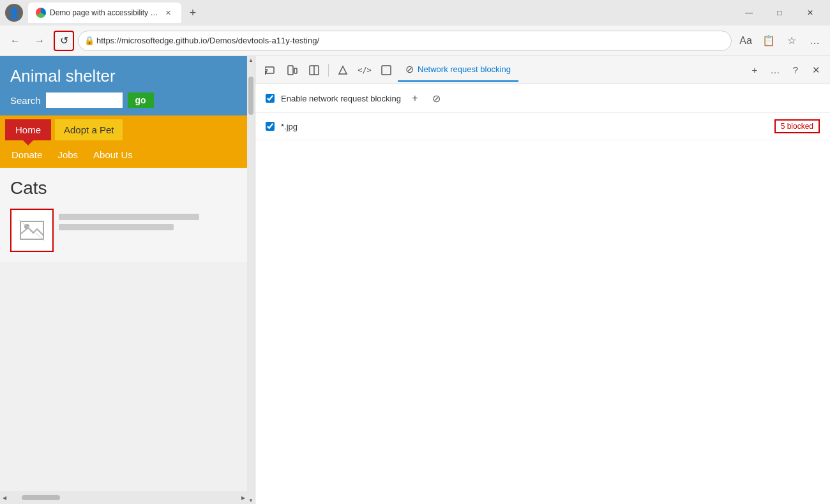 This screenshot has height=504, width=830. Describe the element at coordinates (769, 41) in the screenshot. I see `split-screen-icon: 📋` at that location.